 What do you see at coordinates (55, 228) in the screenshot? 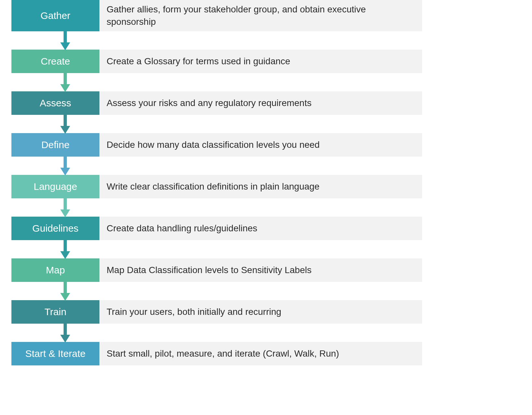
I see `step-label: Guidelines` at bounding box center [55, 228].